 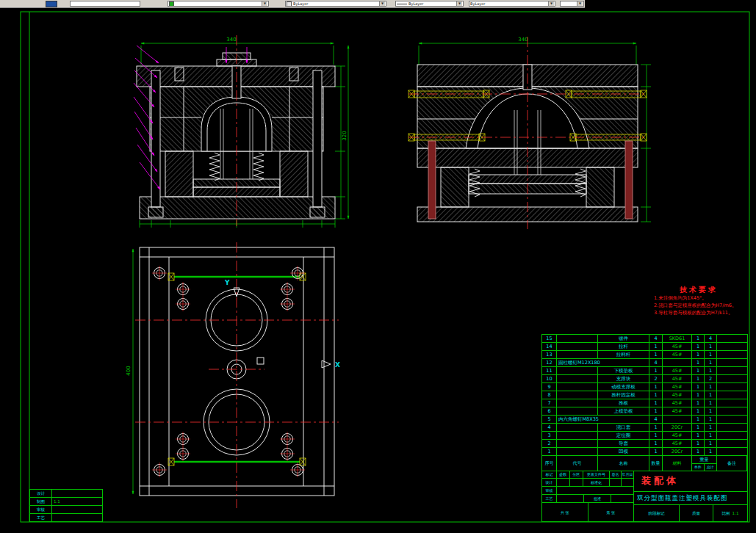 I want to click on tb-label-sign: 签名, so click(x=616, y=474).